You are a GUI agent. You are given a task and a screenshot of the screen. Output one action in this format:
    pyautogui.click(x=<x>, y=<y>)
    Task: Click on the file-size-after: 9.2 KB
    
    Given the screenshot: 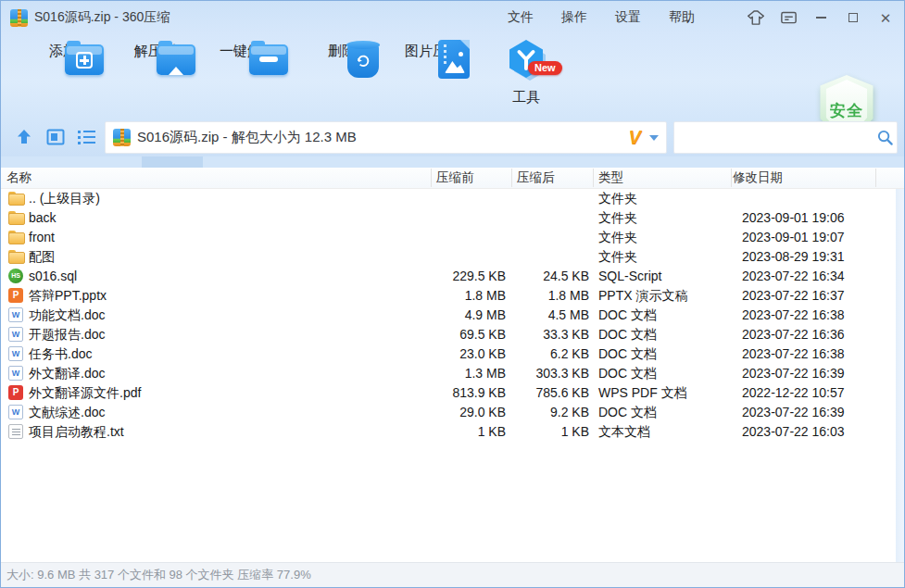 What is the action you would take?
    pyautogui.click(x=534, y=413)
    